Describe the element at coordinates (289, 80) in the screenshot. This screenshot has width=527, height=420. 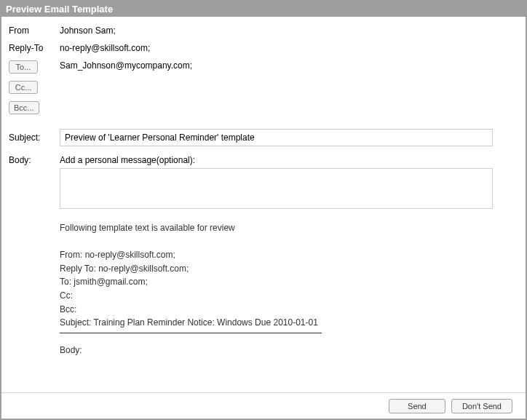
I see `cc-value` at that location.